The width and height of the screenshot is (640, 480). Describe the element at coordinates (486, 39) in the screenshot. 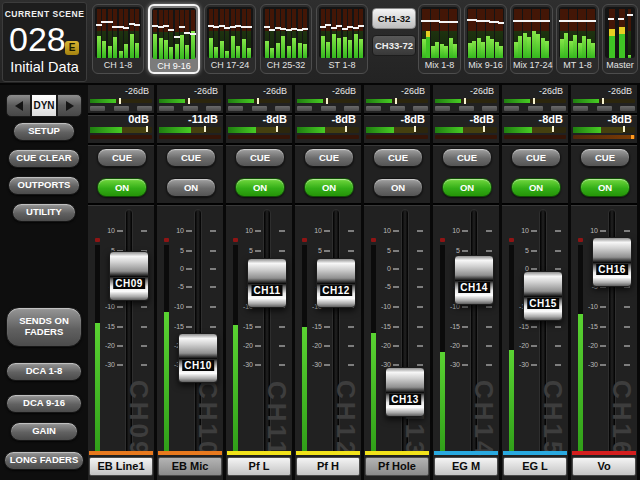

I see `meter-block-mix-9-16: Mix 9-16` at that location.